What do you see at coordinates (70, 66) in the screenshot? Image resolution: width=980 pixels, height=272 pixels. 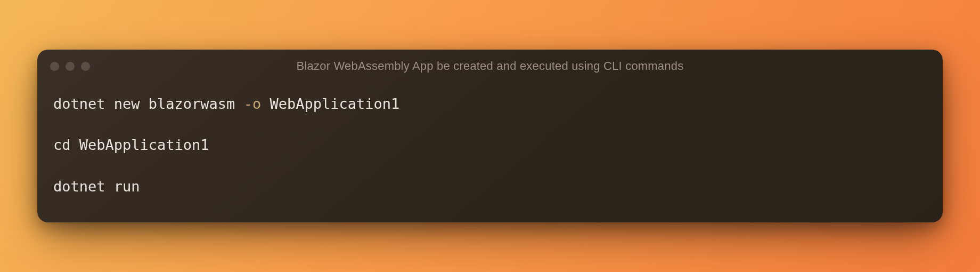 I see `traffic-lights` at bounding box center [70, 66].